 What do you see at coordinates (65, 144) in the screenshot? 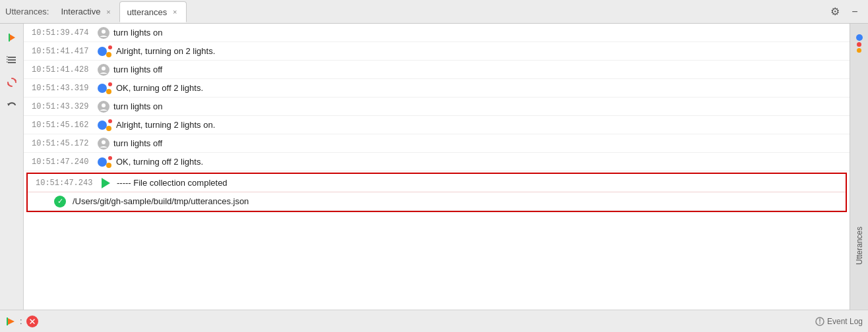
I see `log-time: 10:51:45.172` at bounding box center [65, 144].